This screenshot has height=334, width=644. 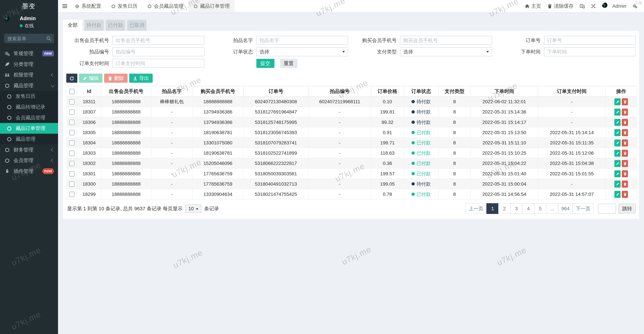 I want to click on column-header: 出售会员手机号, so click(x=126, y=92).